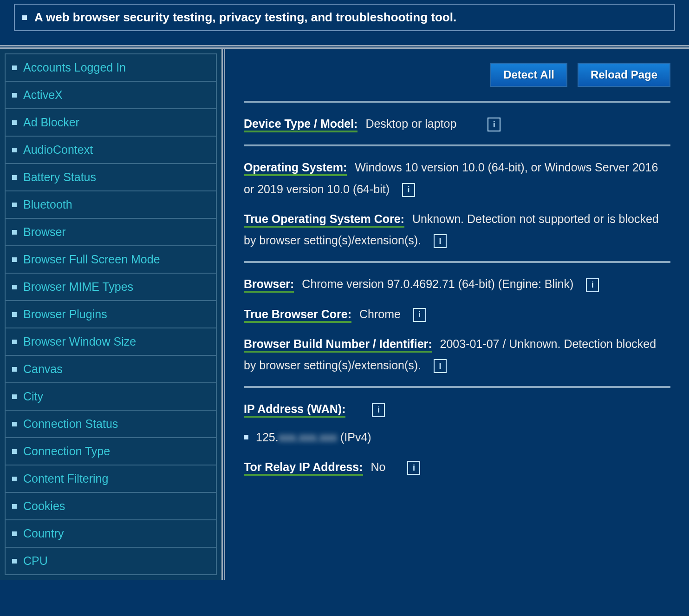 This screenshot has width=689, height=616. I want to click on section-device-type: Device Type / Model: Desktop or laptop i, so click(457, 123).